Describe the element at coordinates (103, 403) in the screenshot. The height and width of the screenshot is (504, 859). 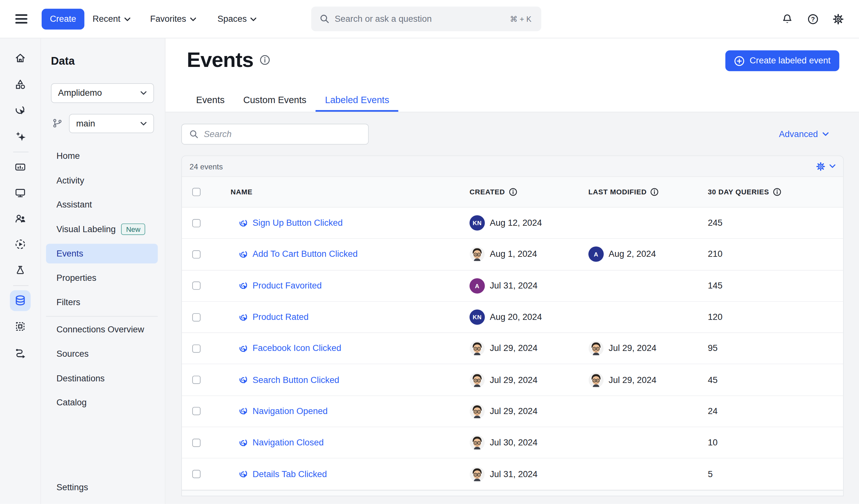
I see `sidebar-item-catalog: Catalog` at that location.